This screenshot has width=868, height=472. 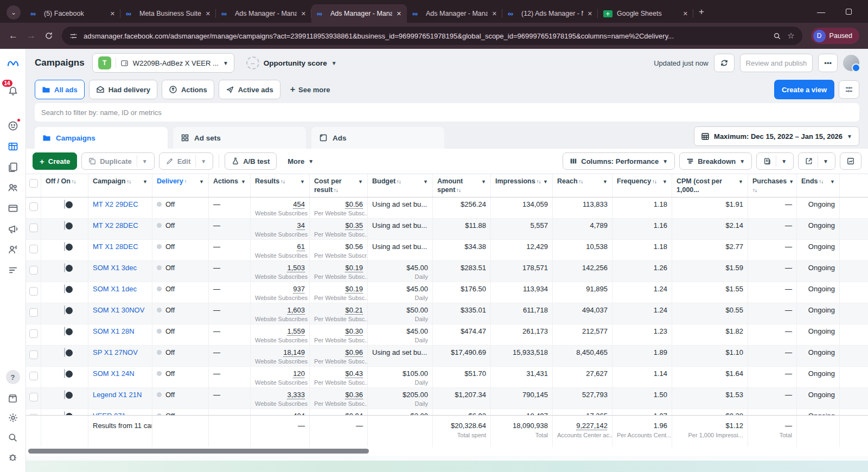 I want to click on ad-account-selector: T W2209B-AdBez X VEER ... ▼, so click(x=163, y=63).